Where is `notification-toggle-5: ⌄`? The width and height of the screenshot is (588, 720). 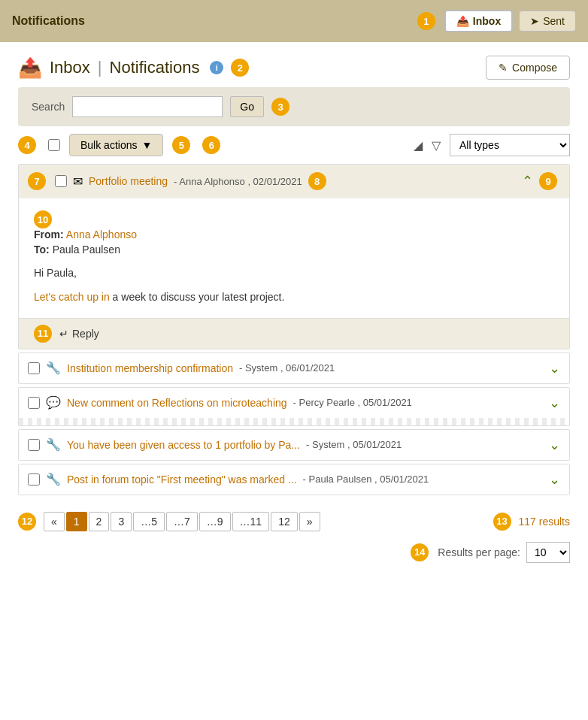 notification-toggle-5: ⌄ is located at coordinates (555, 479).